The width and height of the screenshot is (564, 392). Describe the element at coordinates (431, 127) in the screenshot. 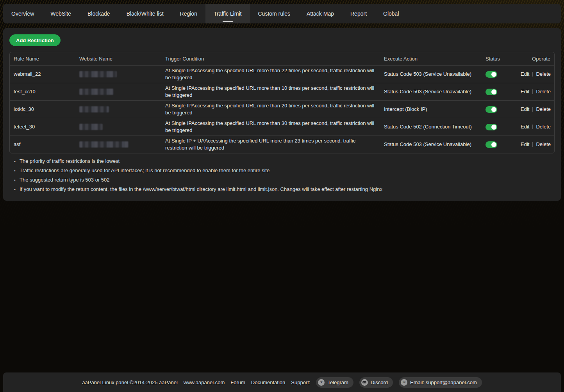

I see `execute-action: Status Code 502 (Connection Timeout)` at that location.